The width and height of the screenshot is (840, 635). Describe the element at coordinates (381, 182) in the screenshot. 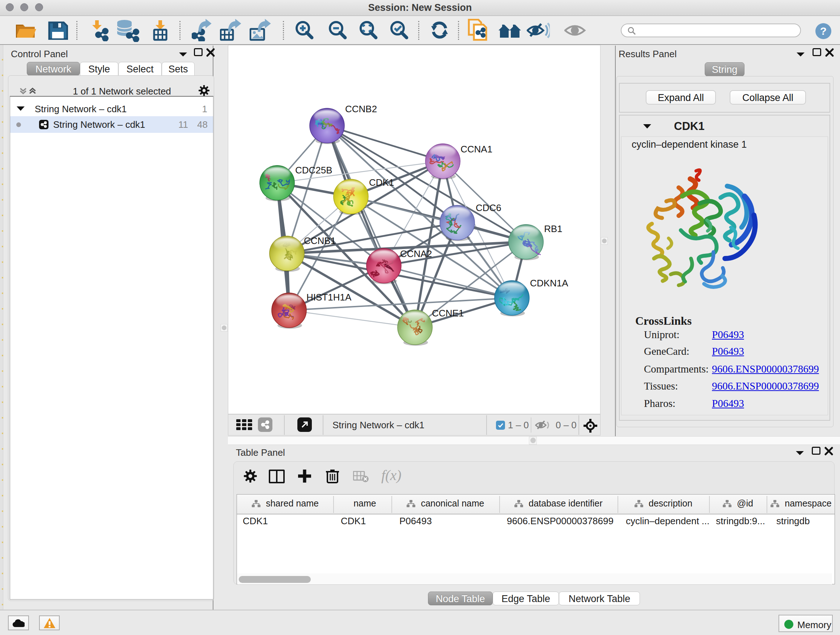

I see `svg-text: CDK1` at that location.